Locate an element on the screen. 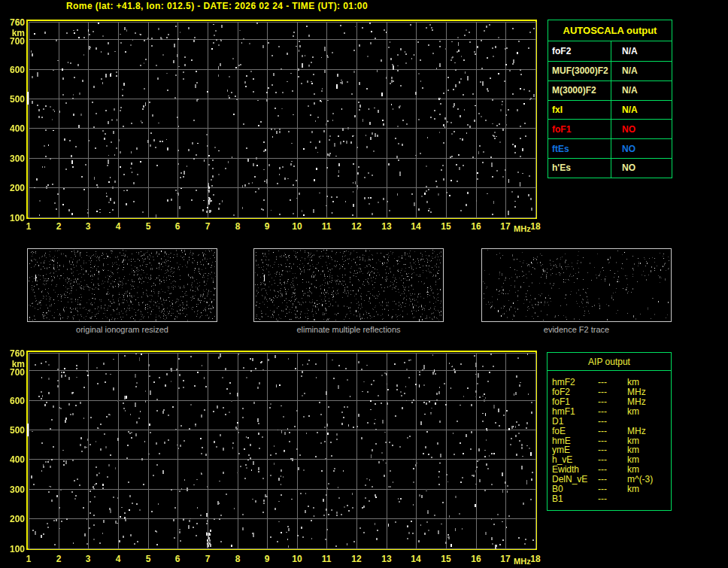 The height and width of the screenshot is (568, 728). aip-table-title: AIP output is located at coordinates (609, 362).